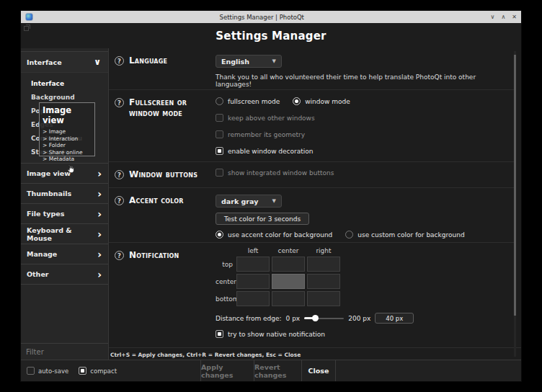 The height and width of the screenshot is (392, 542). What do you see at coordinates (262, 219) in the screenshot?
I see `test-color-button: Test color for 3 seconds` at bounding box center [262, 219].